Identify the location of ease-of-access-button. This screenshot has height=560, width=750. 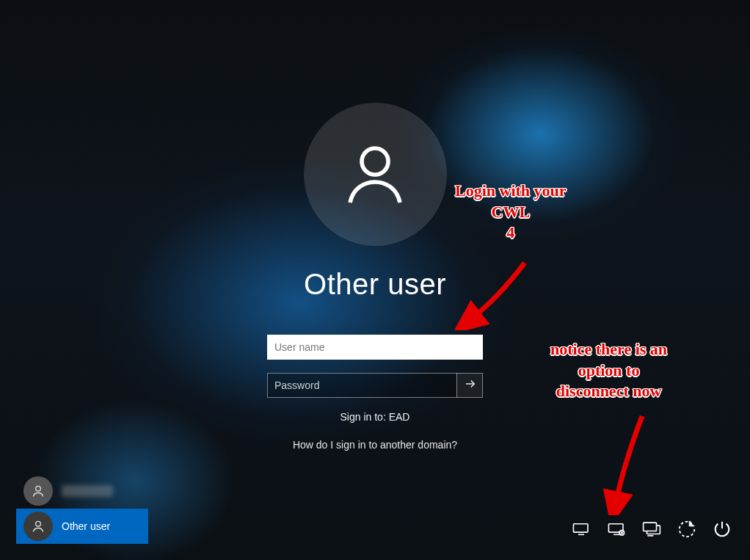
(687, 531).